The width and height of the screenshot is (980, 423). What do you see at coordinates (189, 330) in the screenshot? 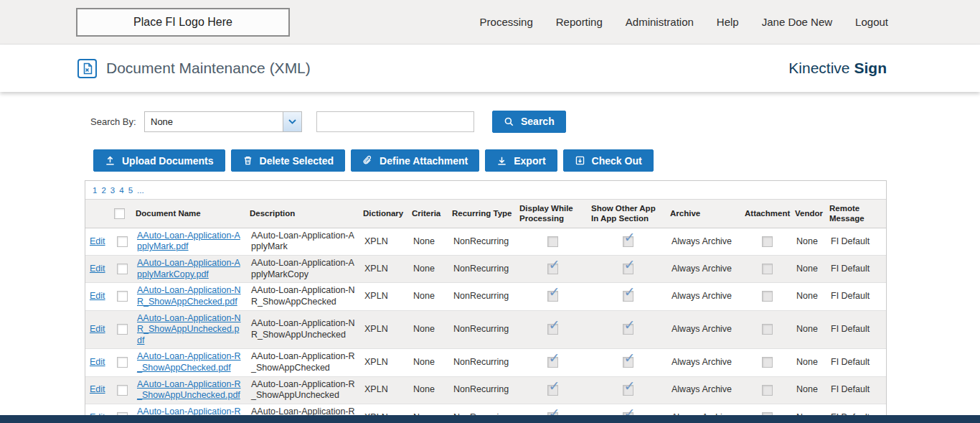
I see `document-name-cell: AAuto-Loan-Application-NR_ShowAppUncheck…` at bounding box center [189, 330].